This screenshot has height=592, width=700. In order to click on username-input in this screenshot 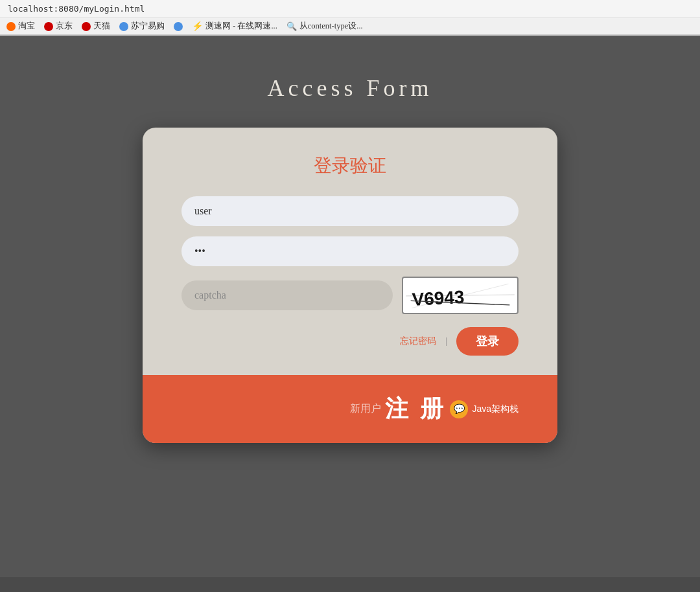, I will do `click(350, 211)`.